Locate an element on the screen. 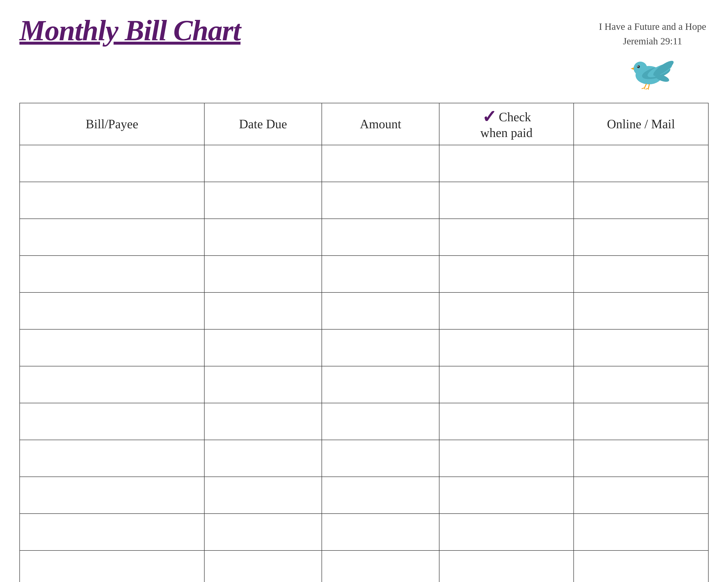  header: Monthly Bill Chart I Have a Future and a… is located at coordinates (364, 55).